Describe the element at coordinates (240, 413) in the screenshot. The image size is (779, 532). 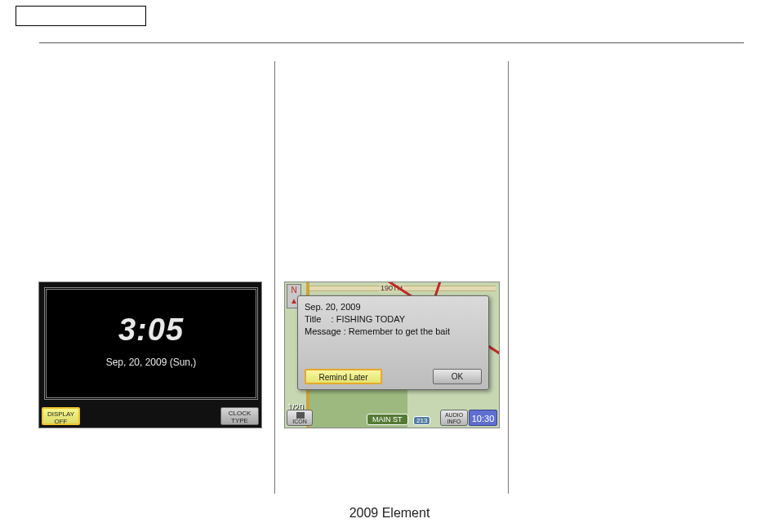
I see `clock-type-line1: CLOCK` at that location.